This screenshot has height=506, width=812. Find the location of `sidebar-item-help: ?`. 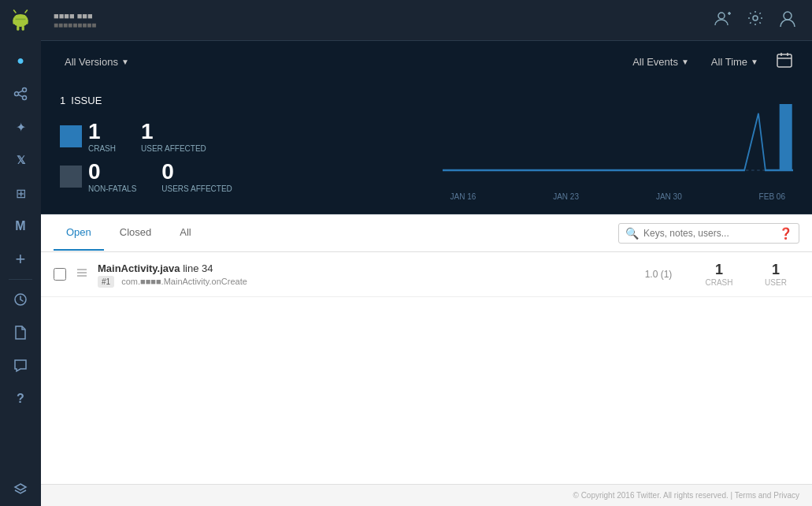

sidebar-item-help: ? is located at coordinates (20, 399).